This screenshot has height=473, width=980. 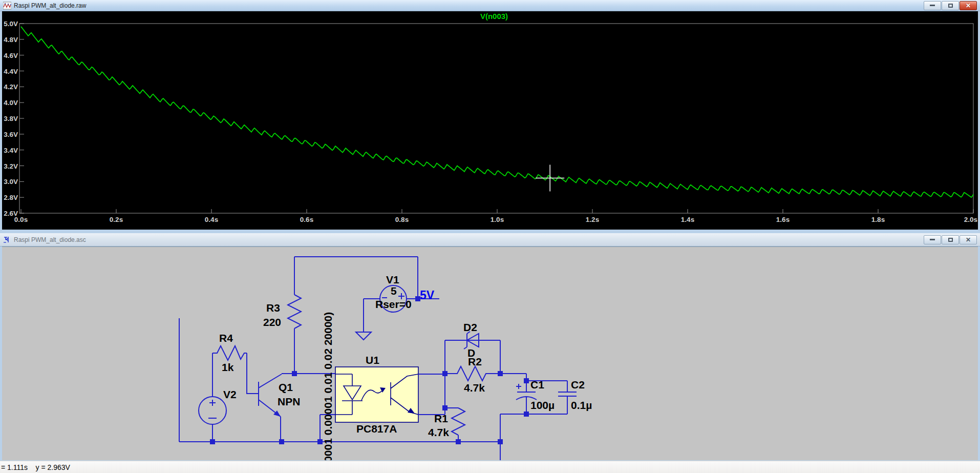 What do you see at coordinates (11, 72) in the screenshot?
I see `y-tick-label: 4.4V` at bounding box center [11, 72].